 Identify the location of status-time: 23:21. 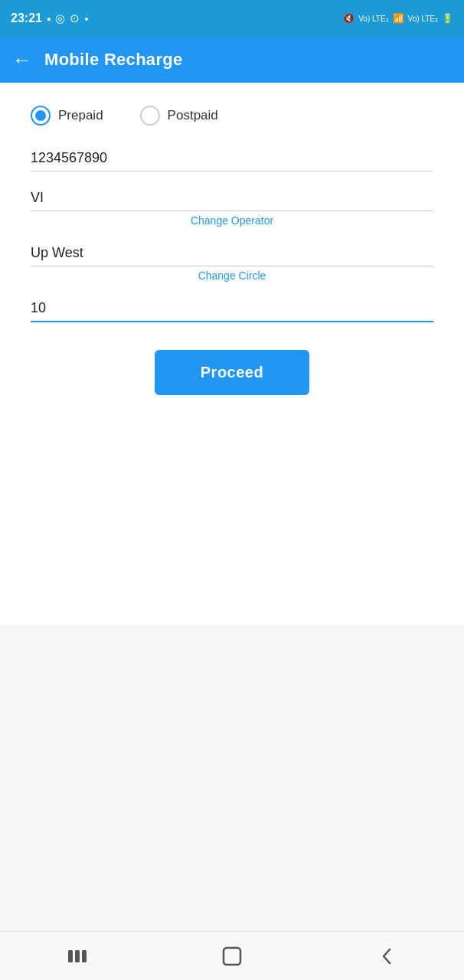
(26, 18).